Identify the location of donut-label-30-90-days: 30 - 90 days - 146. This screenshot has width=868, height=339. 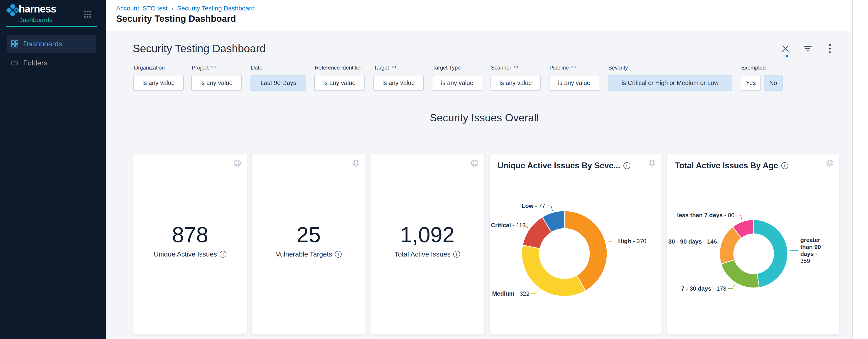
(693, 242).